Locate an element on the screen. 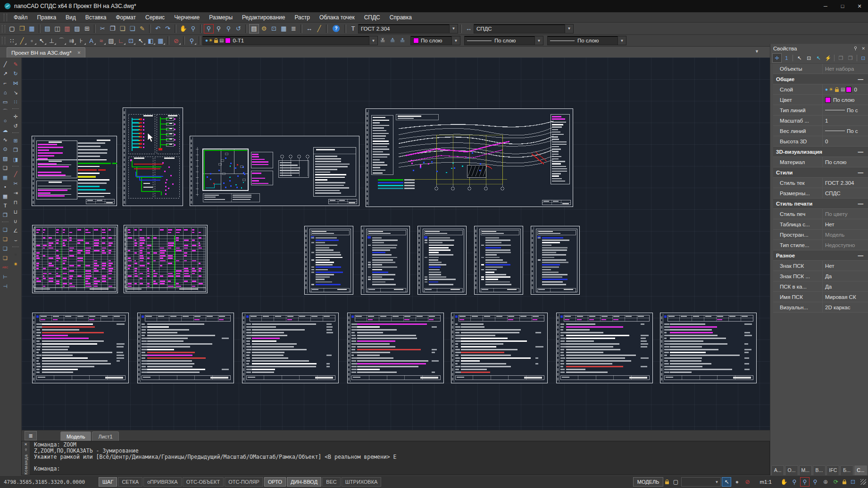 This screenshot has height=488, width=868. property-value: Нет is located at coordinates (845, 224).